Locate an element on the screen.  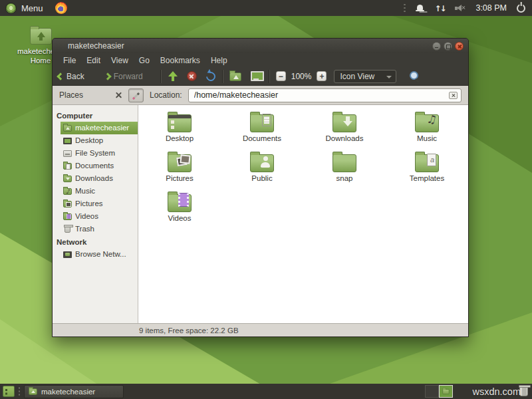
forward-arrow-icon is located at coordinates (108, 76).